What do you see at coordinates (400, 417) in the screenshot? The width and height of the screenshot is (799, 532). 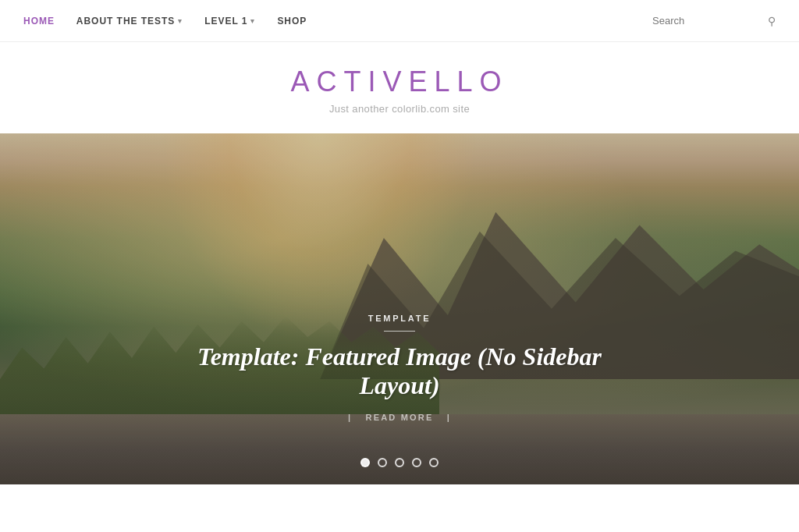 I see `read-more-label: READ MORE` at bounding box center [400, 417].